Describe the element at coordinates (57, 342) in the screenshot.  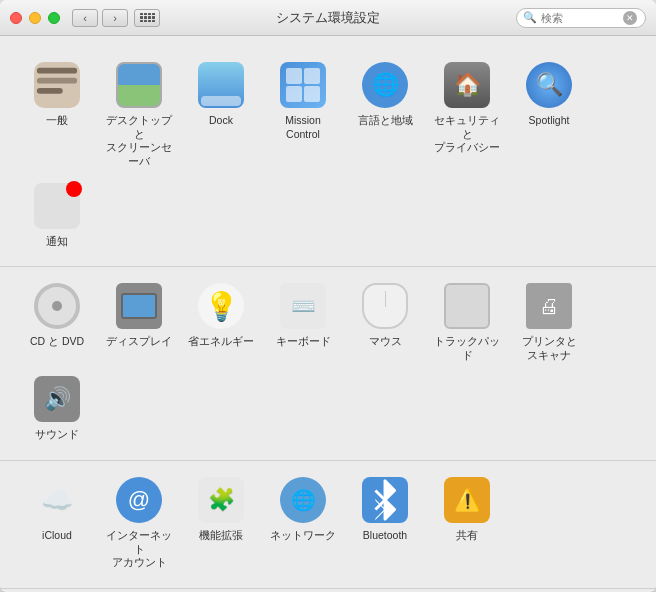
I see `cd-label: CD と DVD` at that location.